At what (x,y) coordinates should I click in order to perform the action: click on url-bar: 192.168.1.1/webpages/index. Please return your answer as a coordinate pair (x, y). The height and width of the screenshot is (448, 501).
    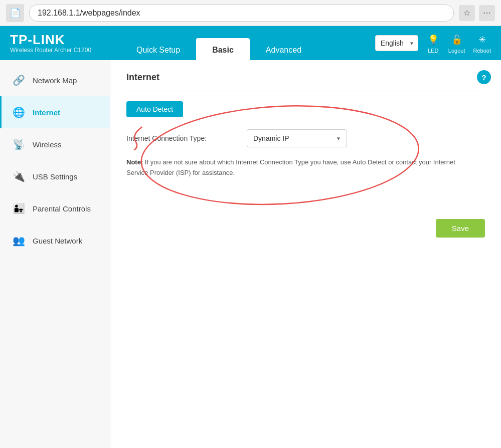
    Looking at the image, I should click on (242, 13).